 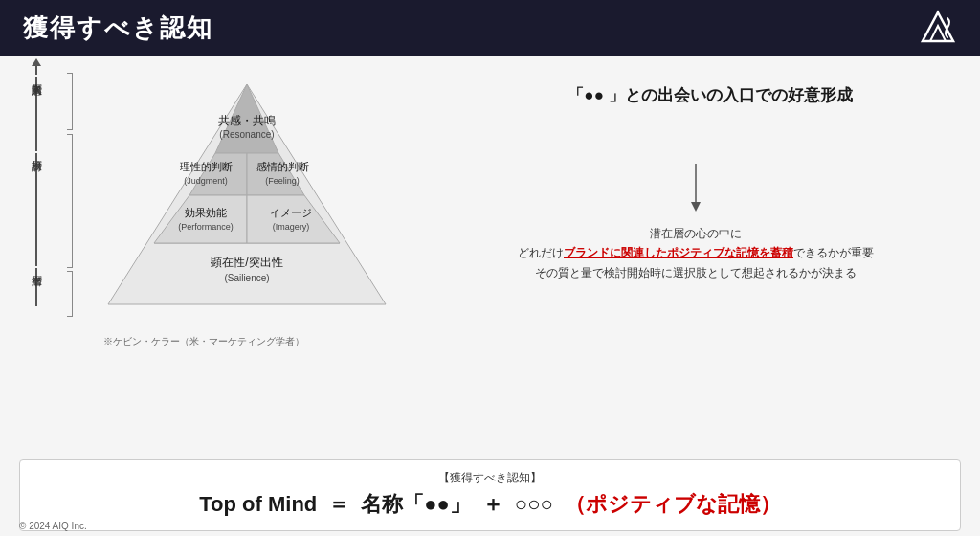 I want to click on bottom-label: 【獲得すべき認知】, so click(x=490, y=479).